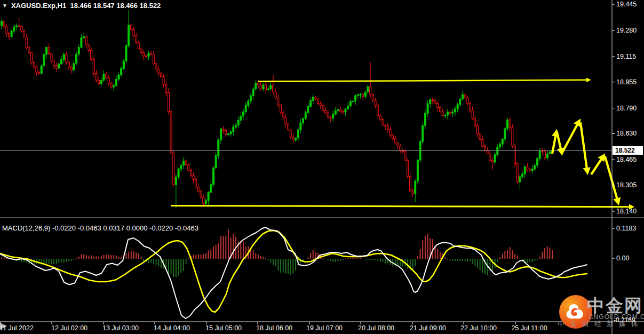 Image resolution: width=644 pixels, height=334 pixels. I want to click on time-tick-label: 13 Jul 03:00, so click(121, 328).